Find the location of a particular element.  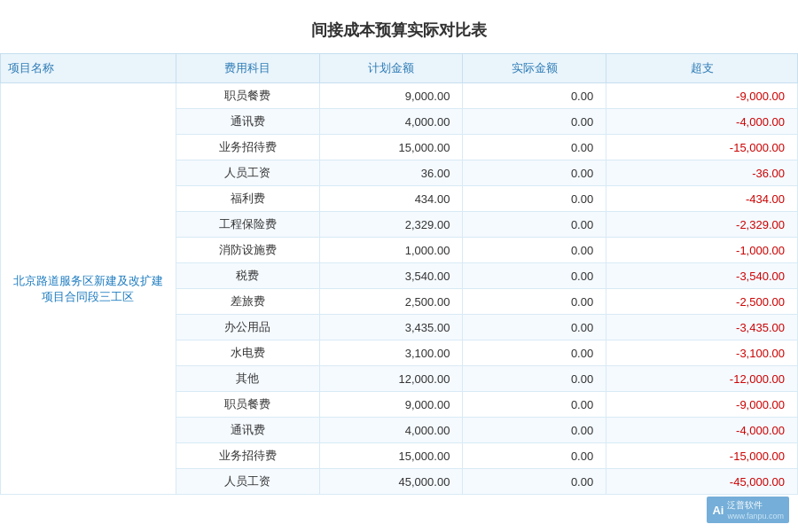

project-link: 北京路道服务区新建及改扩建项目合同段三工区 is located at coordinates (89, 289).